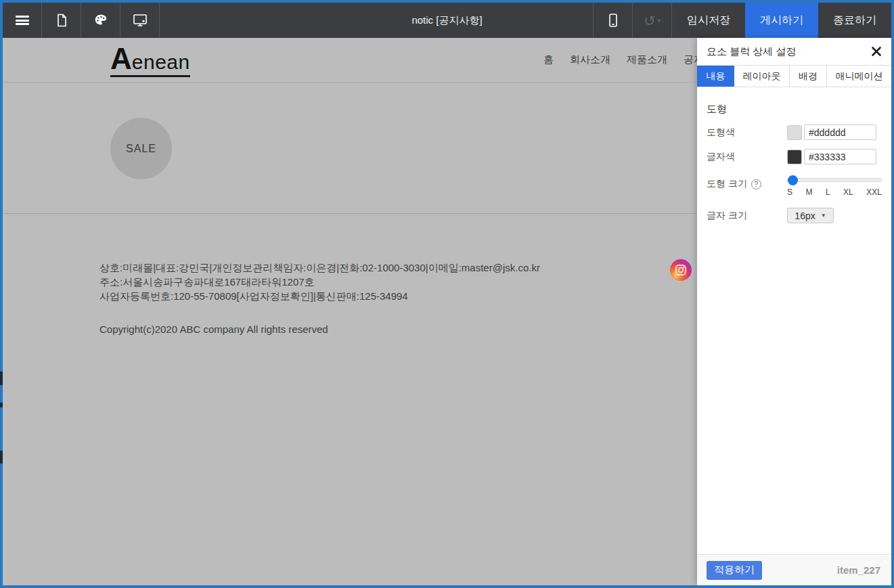 The height and width of the screenshot is (588, 894). Describe the element at coordinates (681, 270) in the screenshot. I see `instagram-icon` at that location.